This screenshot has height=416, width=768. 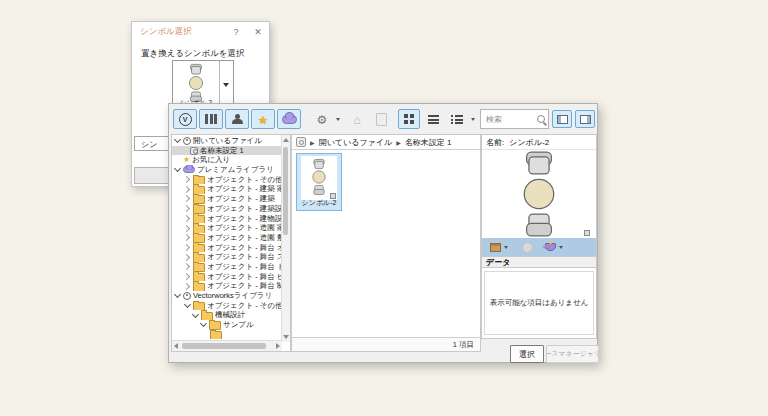 What do you see at coordinates (227, 277) in the screenshot?
I see `tree-item-folder: オブジェクト - 舞台 ビデ` at bounding box center [227, 277].